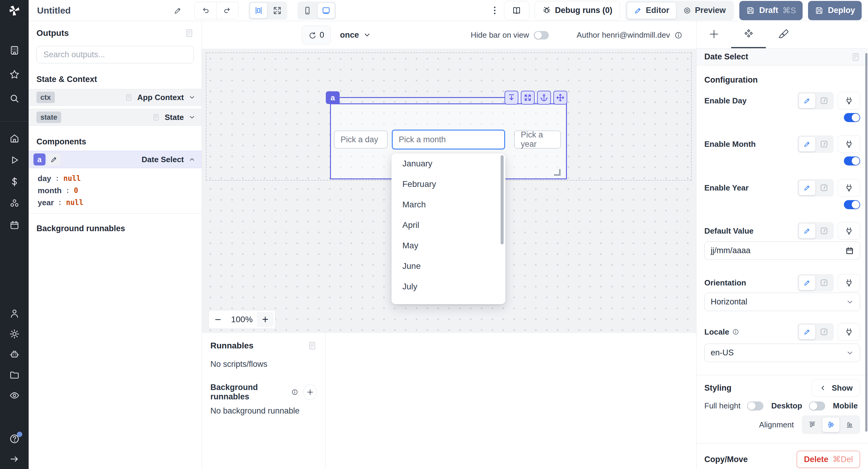 The width and height of the screenshot is (868, 469). What do you see at coordinates (448, 205) in the screenshot?
I see `month-option: March` at bounding box center [448, 205].